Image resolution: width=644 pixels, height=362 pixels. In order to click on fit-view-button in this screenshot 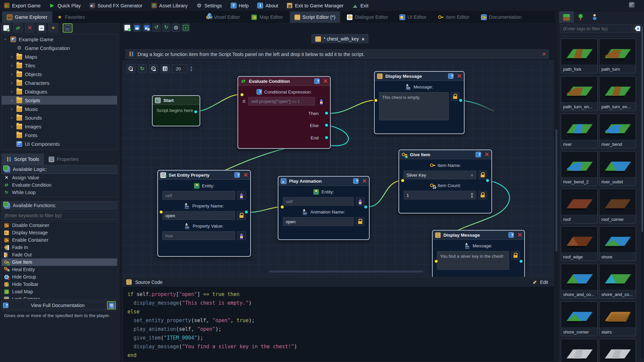, I will do `click(186, 27)`.